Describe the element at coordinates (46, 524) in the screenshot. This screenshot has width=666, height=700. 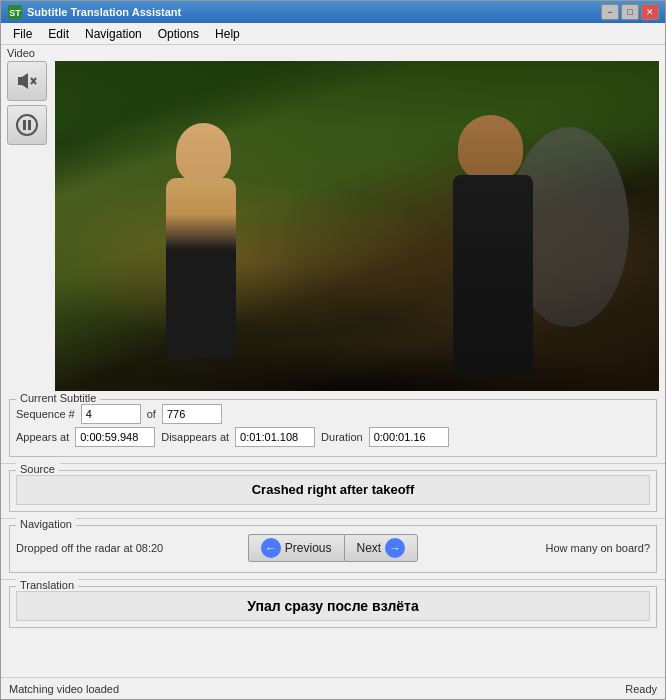
I see `navigation-legend: Navigation` at that location.